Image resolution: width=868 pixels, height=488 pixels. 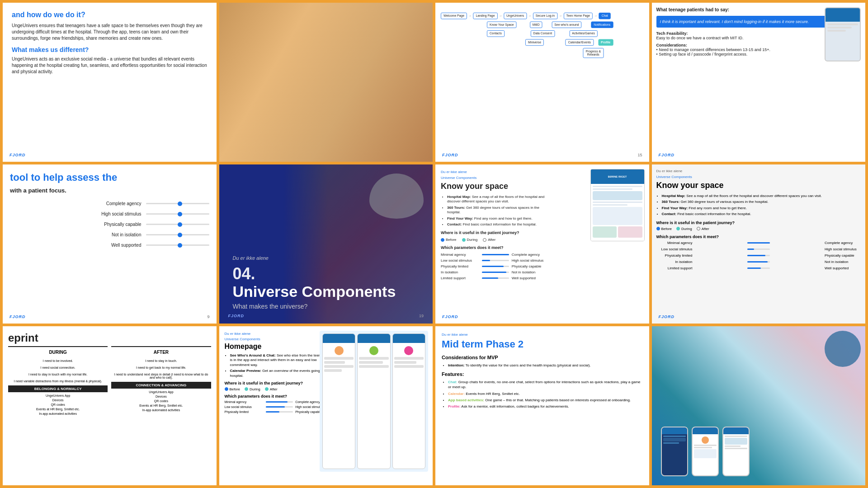 What do you see at coordinates (109, 244) in the screenshot?
I see `slide-panel-sliders: tool to help assess the with a patient f…` at bounding box center [109, 244].